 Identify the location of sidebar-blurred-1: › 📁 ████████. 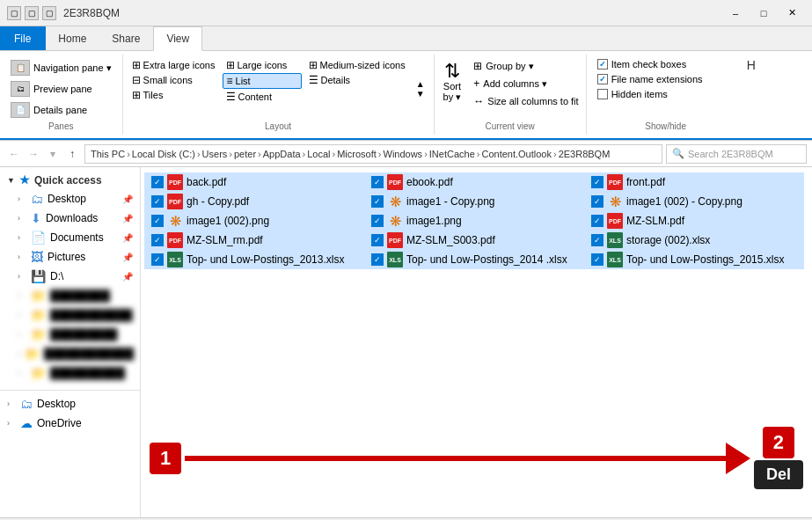
(70, 296).